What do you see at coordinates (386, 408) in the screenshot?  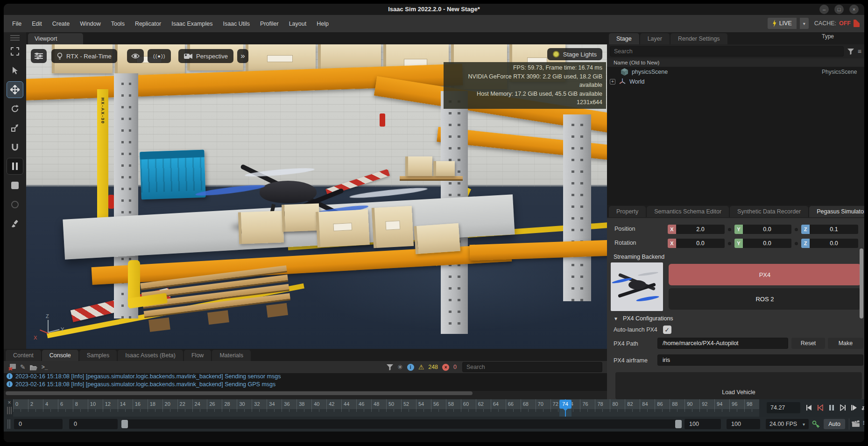 I see `timeline-ruler: 0246810121416182022242628303234363840424…` at bounding box center [386, 408].